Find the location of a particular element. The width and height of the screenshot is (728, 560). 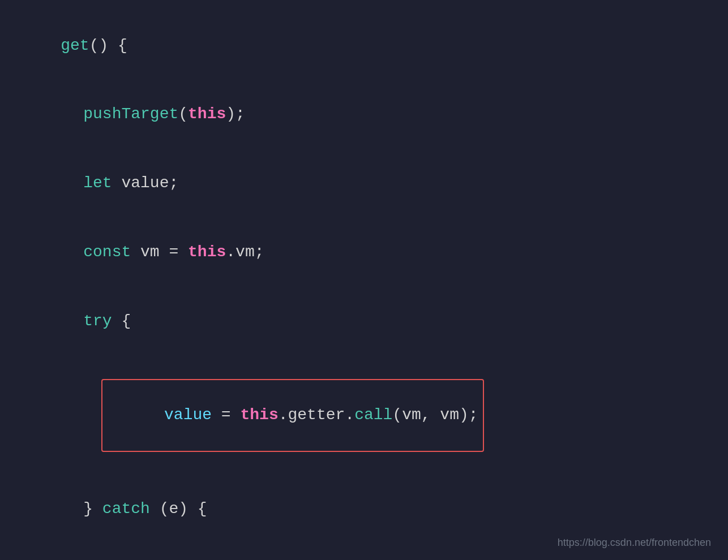

fn-call: call is located at coordinates (374, 415).